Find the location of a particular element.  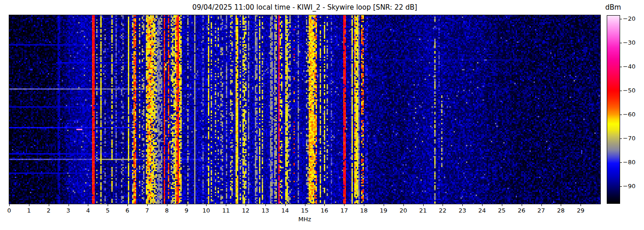

x-tick-label: 26 is located at coordinates (522, 211).